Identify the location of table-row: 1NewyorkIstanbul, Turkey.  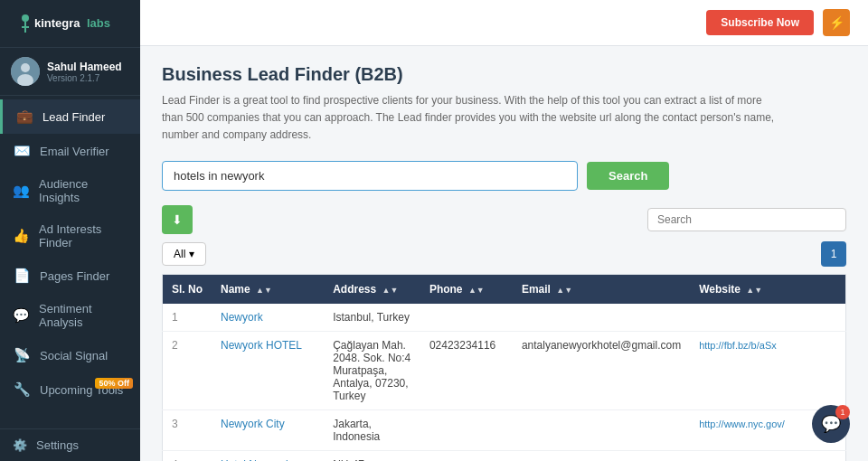
(505, 318).